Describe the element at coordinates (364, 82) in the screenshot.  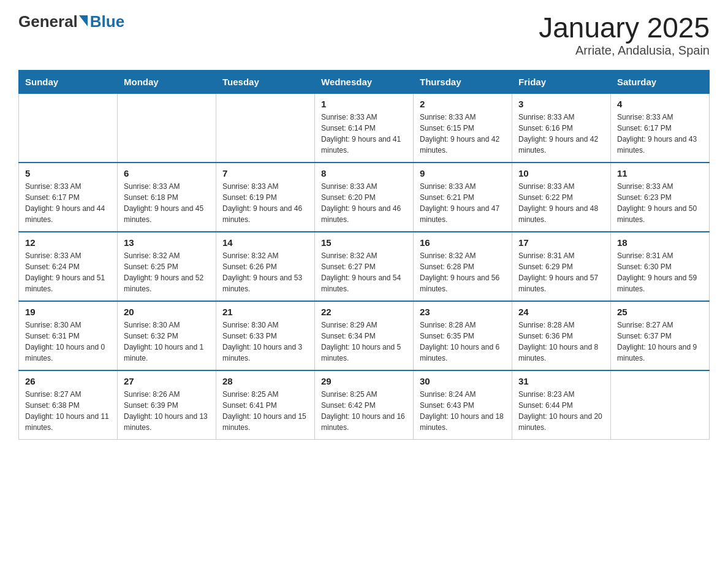
I see `weekday-header-wednesday: Wednesday` at that location.